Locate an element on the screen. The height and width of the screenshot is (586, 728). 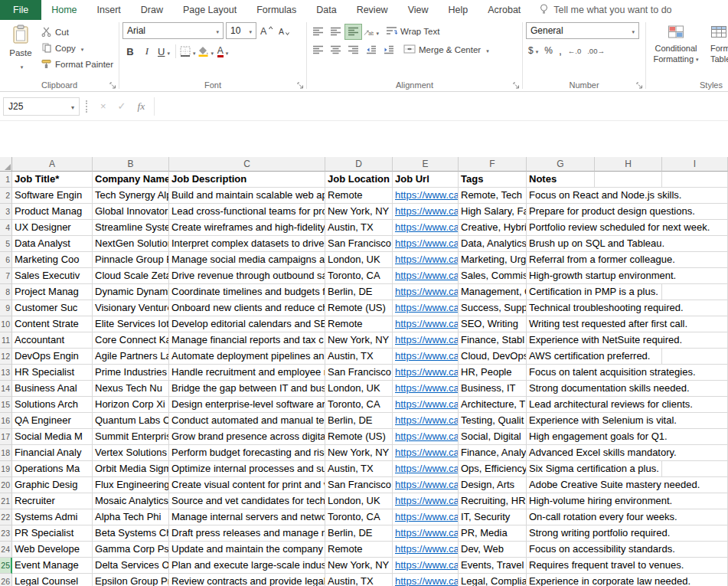
cell-C25: Plan and execute large-scale indus is located at coordinates (247, 565).